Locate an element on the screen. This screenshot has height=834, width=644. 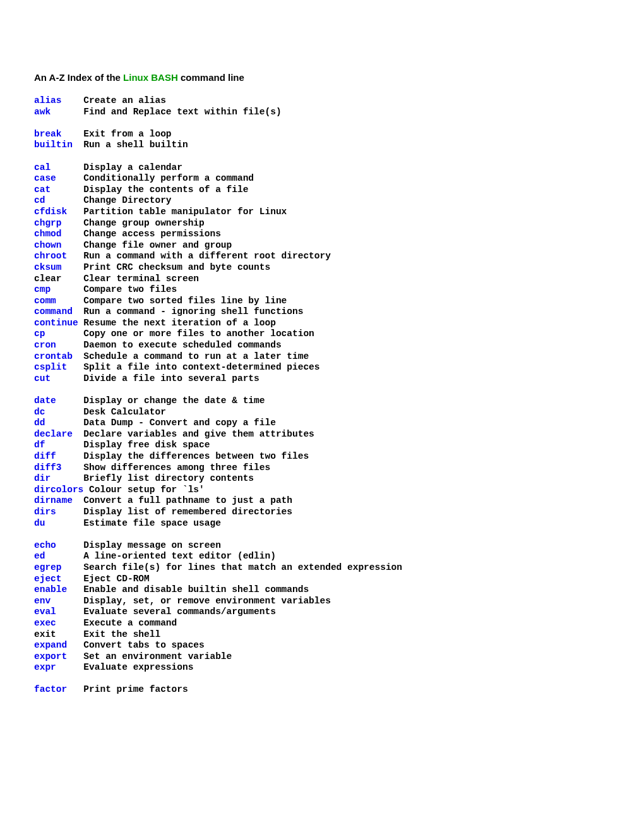
cmd-desc: Search file(s) for lines that match an e… is located at coordinates (242, 567).